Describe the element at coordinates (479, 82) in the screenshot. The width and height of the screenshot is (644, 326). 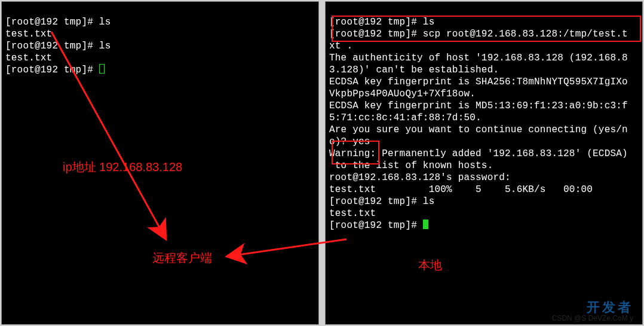
I see `term-line: ECDSA key fingerprint is SHA256:T8mNhNYT…` at that location.